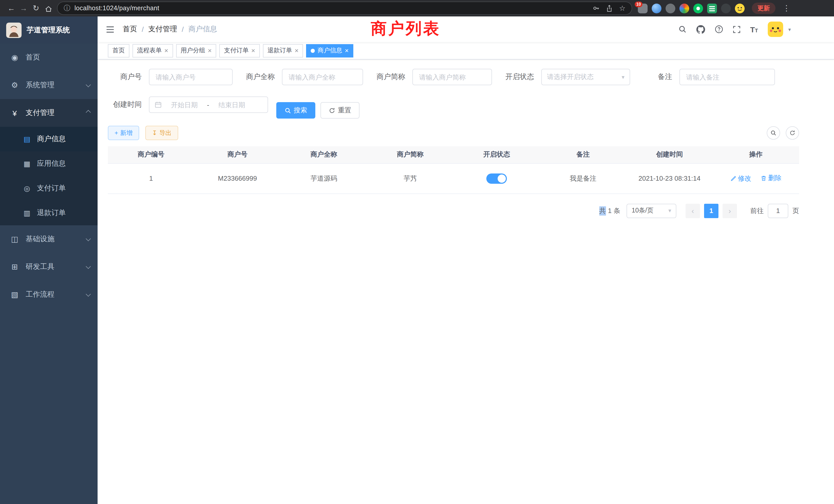 The width and height of the screenshot is (834, 504). Describe the element at coordinates (208, 105) in the screenshot. I see `date-range-picker: -` at that location.